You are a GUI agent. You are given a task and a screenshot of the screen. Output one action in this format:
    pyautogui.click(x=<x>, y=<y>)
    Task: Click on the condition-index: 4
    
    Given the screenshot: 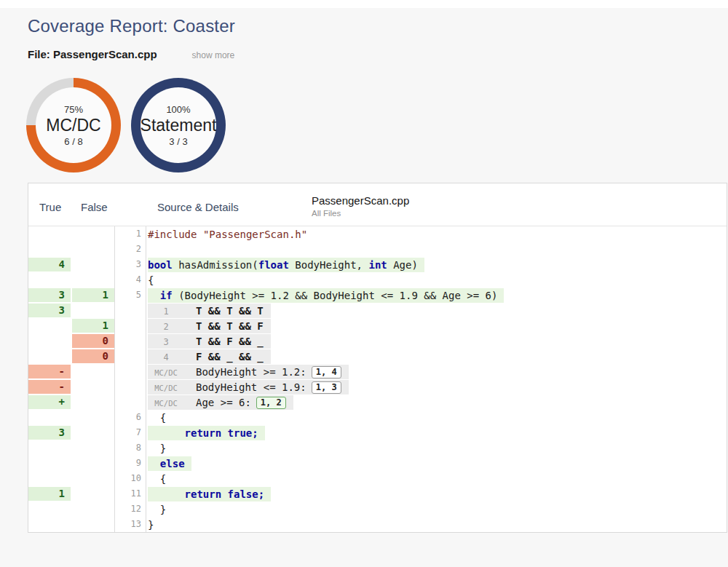 What is the action you would take?
    pyautogui.click(x=166, y=357)
    